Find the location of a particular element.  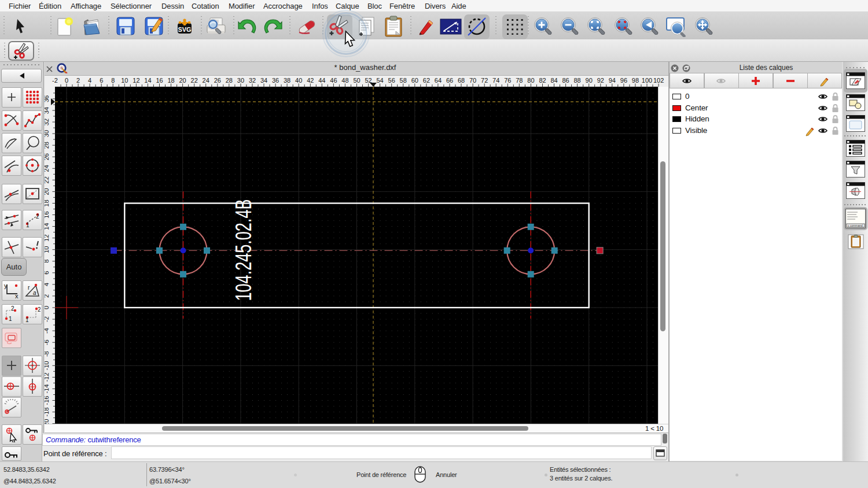

svg-text: -16 is located at coordinates (47, 401).